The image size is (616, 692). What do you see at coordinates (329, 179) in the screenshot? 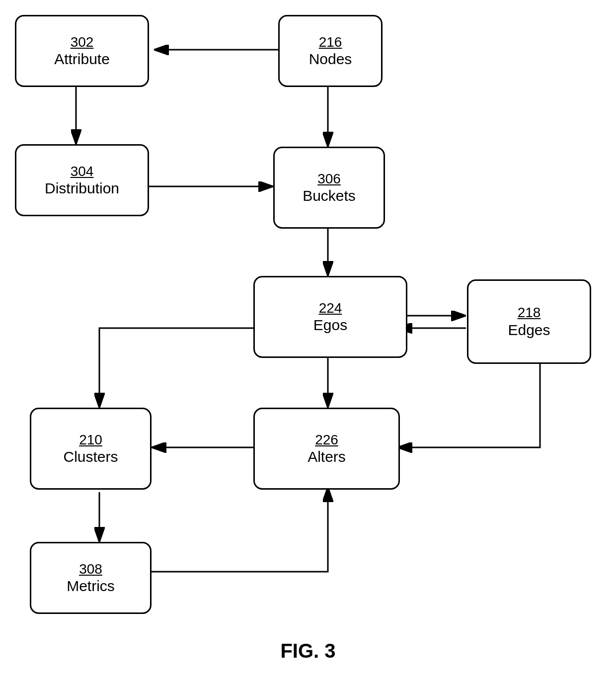
I see `buckets-num: 306` at bounding box center [329, 179].